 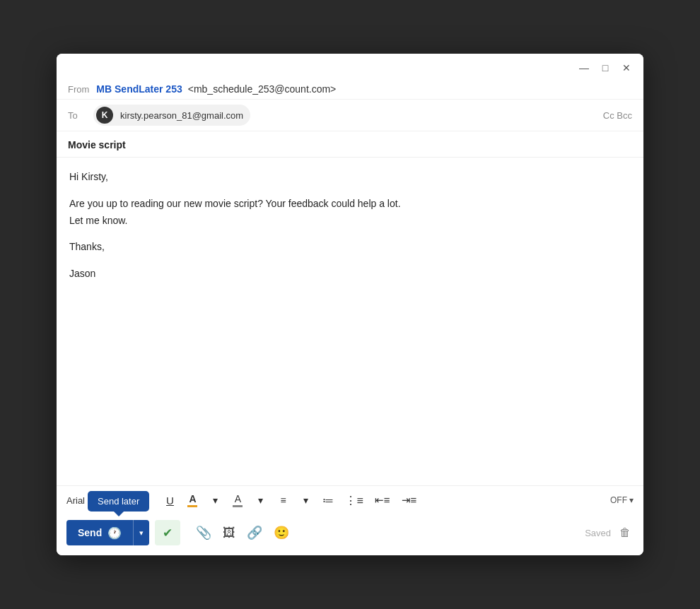 What do you see at coordinates (119, 502) in the screenshot?
I see `send-later-tooltip: Send later` at bounding box center [119, 502].